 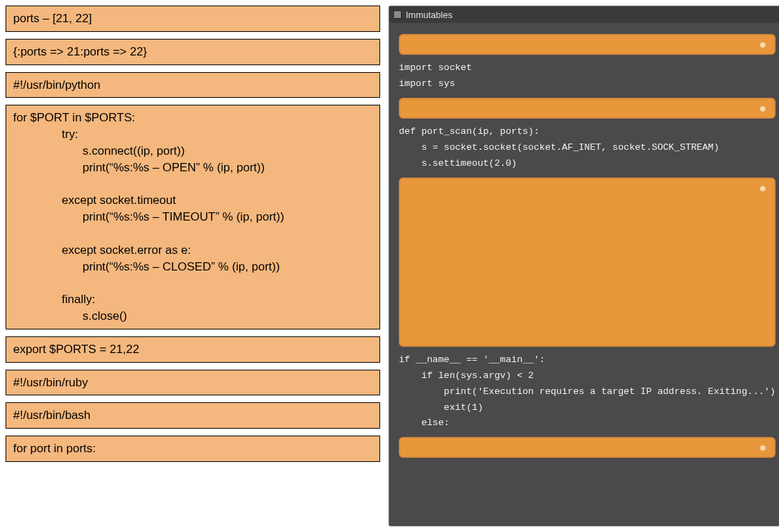 What do you see at coordinates (193, 135) in the screenshot?
I see `code-line: try:` at bounding box center [193, 135].